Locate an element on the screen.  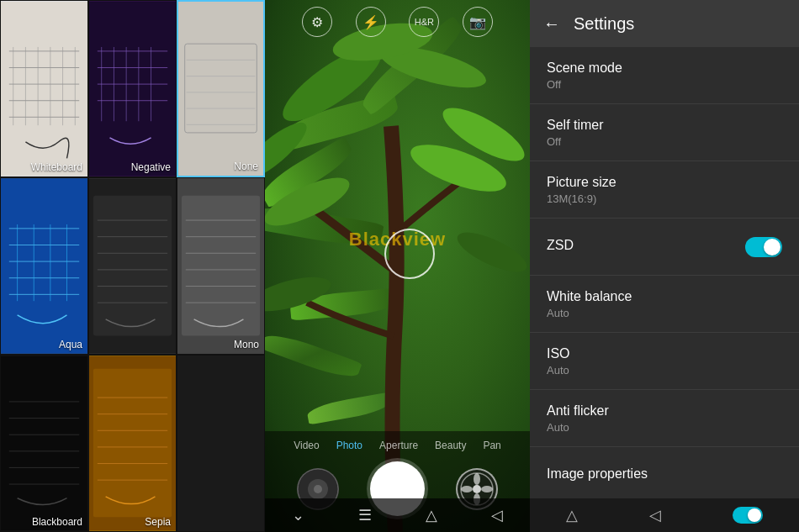
settings-bottom-nav: △ ◁ is located at coordinates (664, 515).